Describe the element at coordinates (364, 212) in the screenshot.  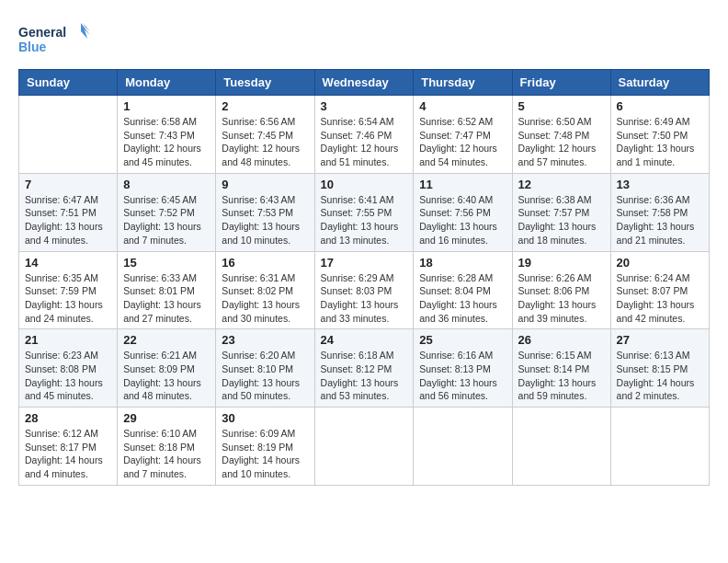
I see `calendar-week-row: 7Sunrise: 6:47 AMSunset: 7:51 PMDaylight…` at that location.